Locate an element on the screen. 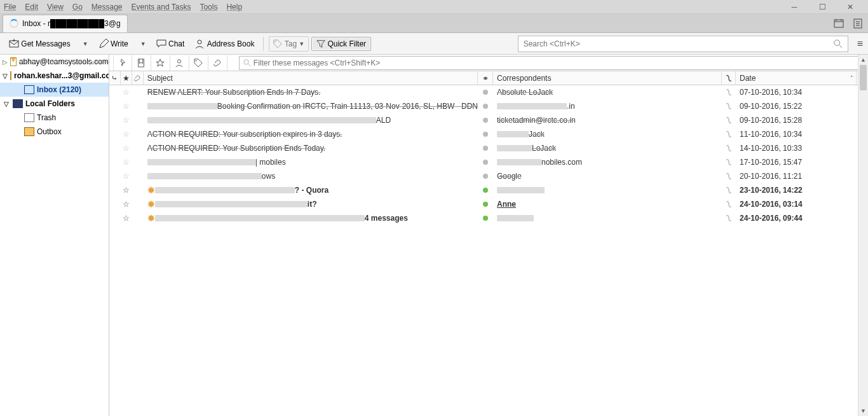 Image resolution: width=868 pixels, height=416 pixels. get-messages-dropdown: ▼ is located at coordinates (85, 44).